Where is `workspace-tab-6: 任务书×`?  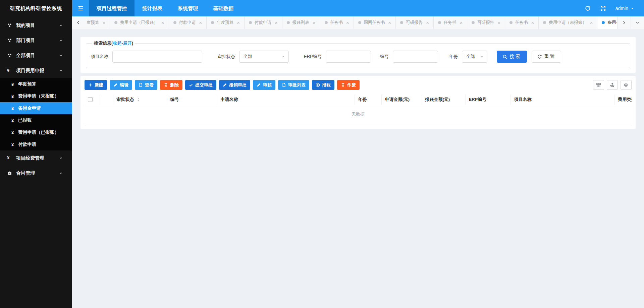 workspace-tab-6: 任务书× is located at coordinates (337, 23).